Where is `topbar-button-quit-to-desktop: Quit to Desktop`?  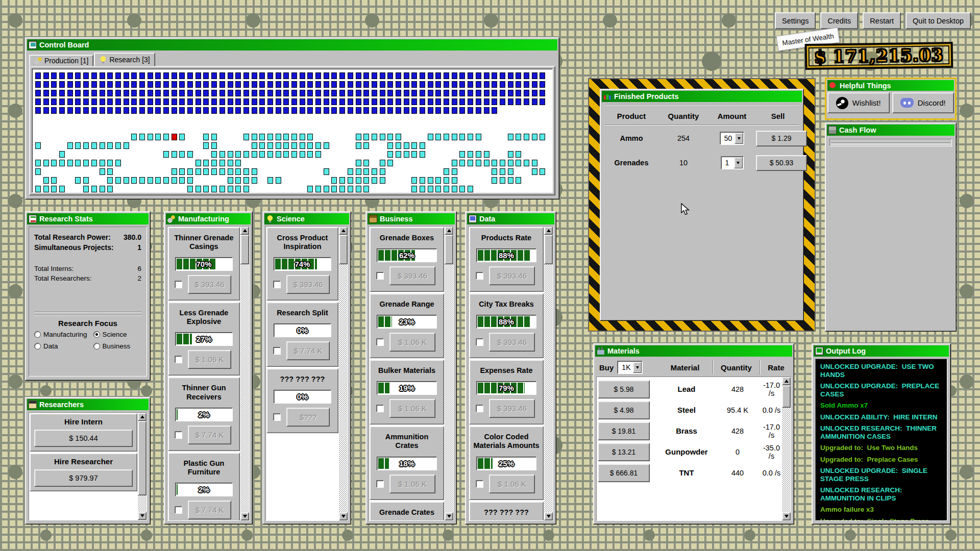 topbar-button-quit-to-desktop: Quit to Desktop is located at coordinates (938, 20).